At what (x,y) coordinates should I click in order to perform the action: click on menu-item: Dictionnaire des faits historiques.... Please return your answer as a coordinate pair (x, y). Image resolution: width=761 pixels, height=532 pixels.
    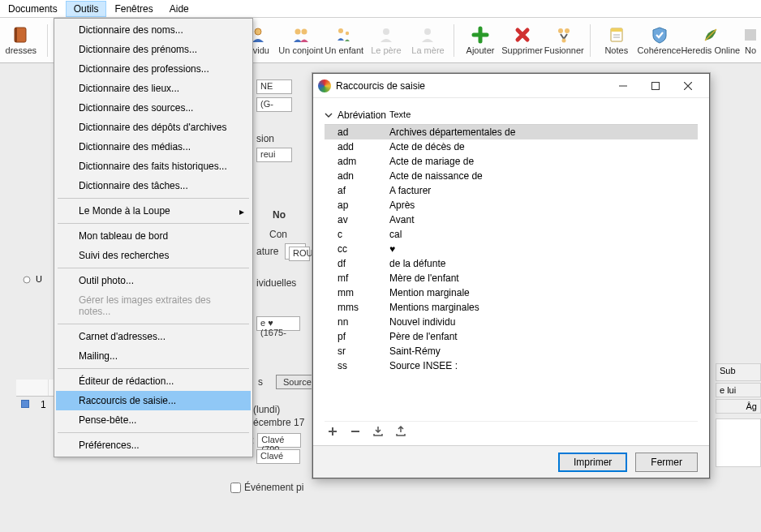
    Looking at the image, I should click on (153, 166).